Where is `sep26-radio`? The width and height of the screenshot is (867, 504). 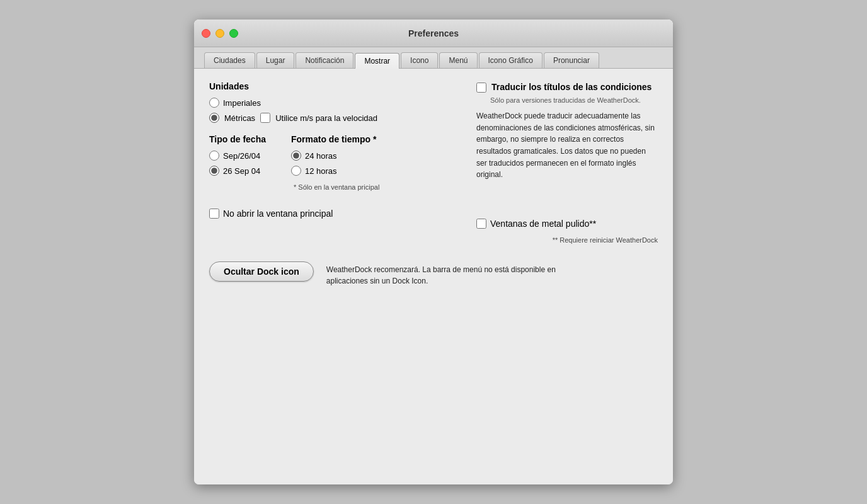
sep26-radio is located at coordinates (214, 171).